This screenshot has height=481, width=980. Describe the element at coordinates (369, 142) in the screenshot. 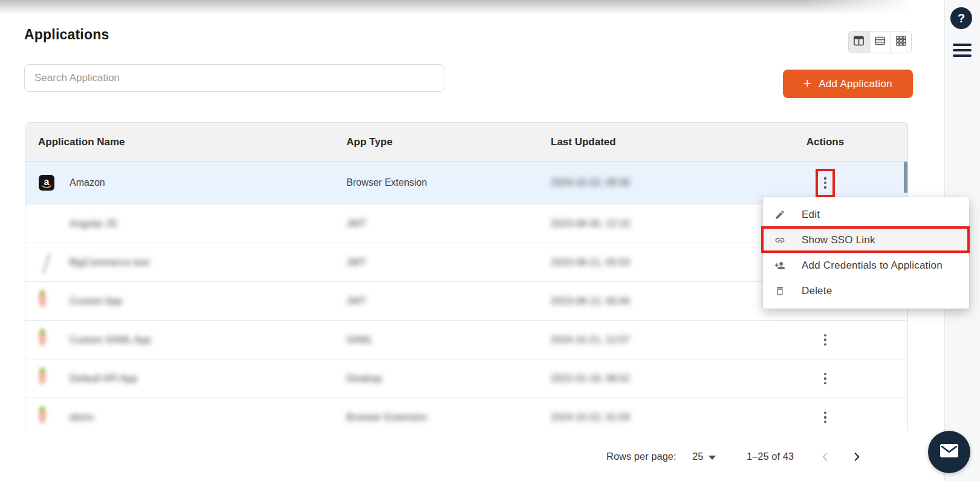

I see `column-header-app-type: App Type` at that location.